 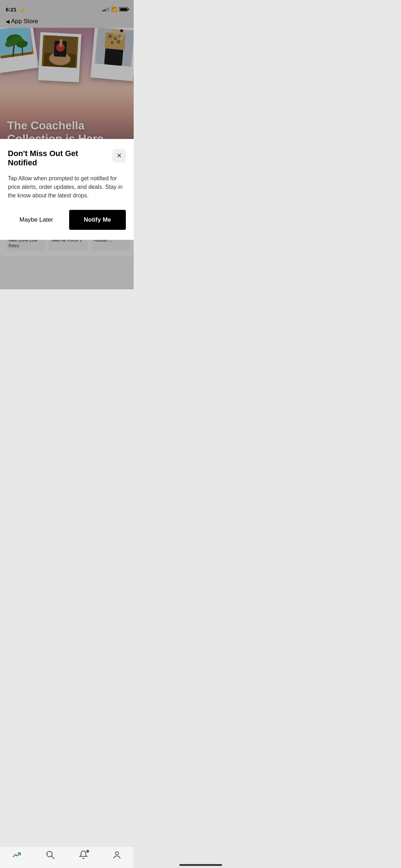 I want to click on notification-modal: Don't Miss Out Get Notified ✕ Tap Allow …, so click(x=67, y=190).